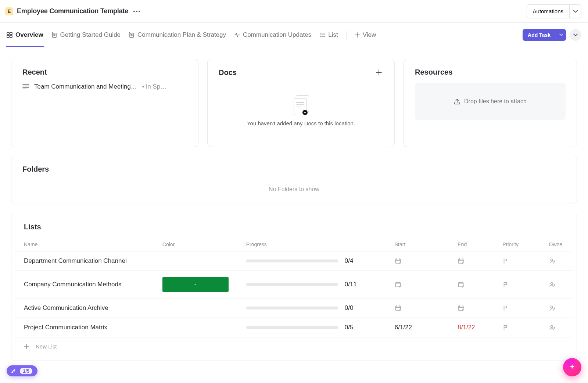  Describe the element at coordinates (322, 35) in the screenshot. I see `list-icon` at that location.